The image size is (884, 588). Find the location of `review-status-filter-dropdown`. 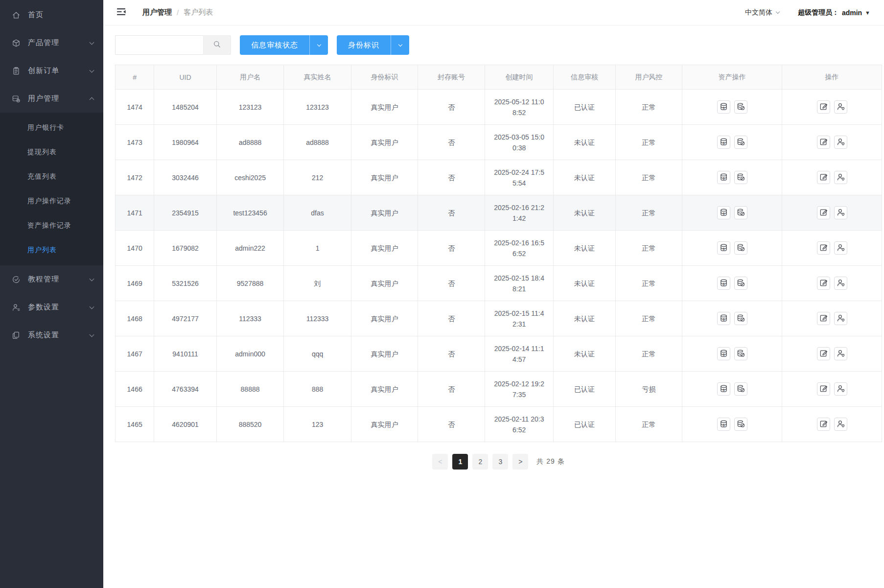

review-status-filter-dropdown is located at coordinates (319, 45).